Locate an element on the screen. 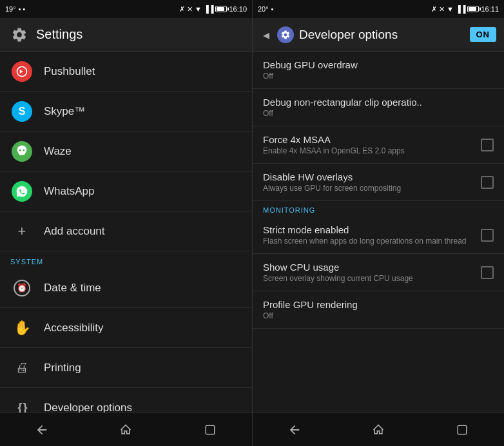 The width and height of the screenshot is (504, 446). developer-options-icon: { } is located at coordinates (22, 405).